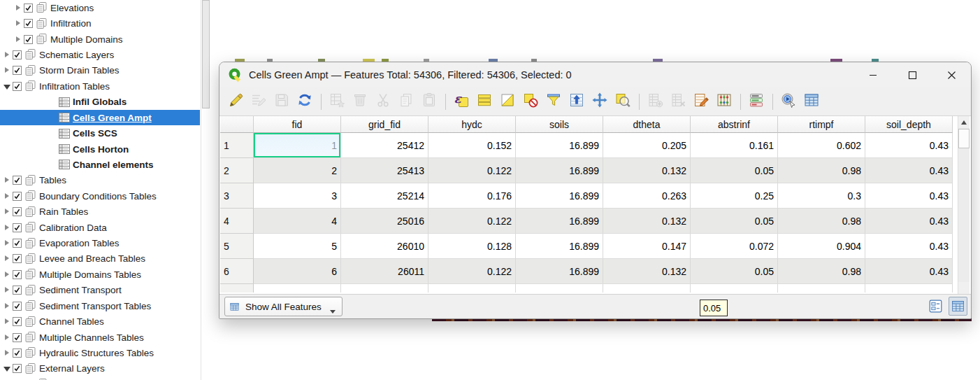 Image resolution: width=980 pixels, height=380 pixels. Describe the element at coordinates (964, 139) in the screenshot. I see `scrollbar-thumb` at that location.